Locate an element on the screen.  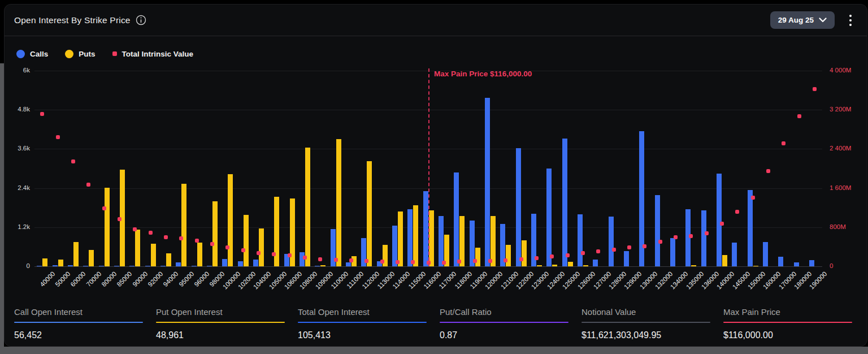
calls-legend-marker is located at coordinates (20, 54).